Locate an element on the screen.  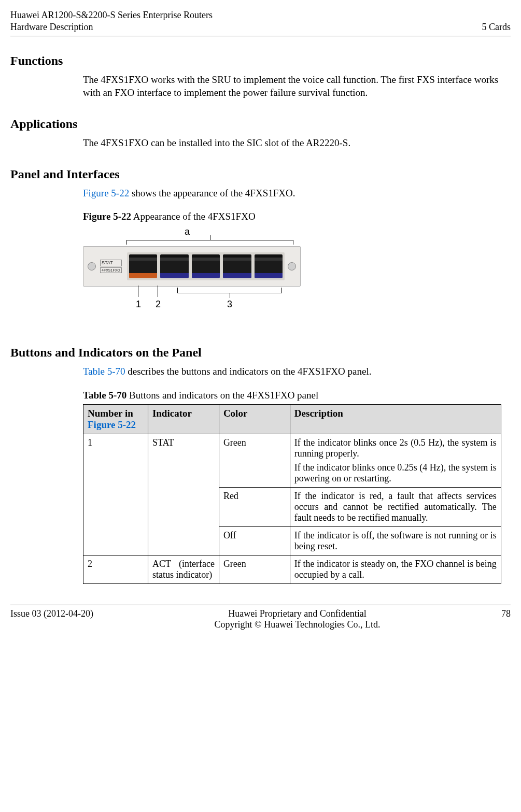
panel-intro: Figure 5-22 shows the appearance of the … is located at coordinates (294, 193).